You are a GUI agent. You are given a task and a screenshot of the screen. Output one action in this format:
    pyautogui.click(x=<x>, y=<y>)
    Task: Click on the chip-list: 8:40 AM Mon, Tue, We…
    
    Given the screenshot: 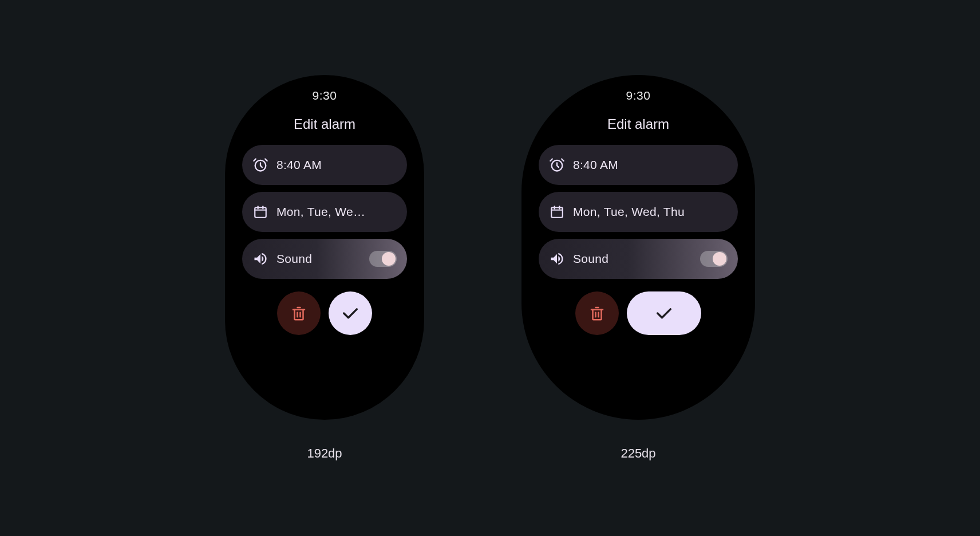 What is the action you would take?
    pyautogui.click(x=325, y=212)
    